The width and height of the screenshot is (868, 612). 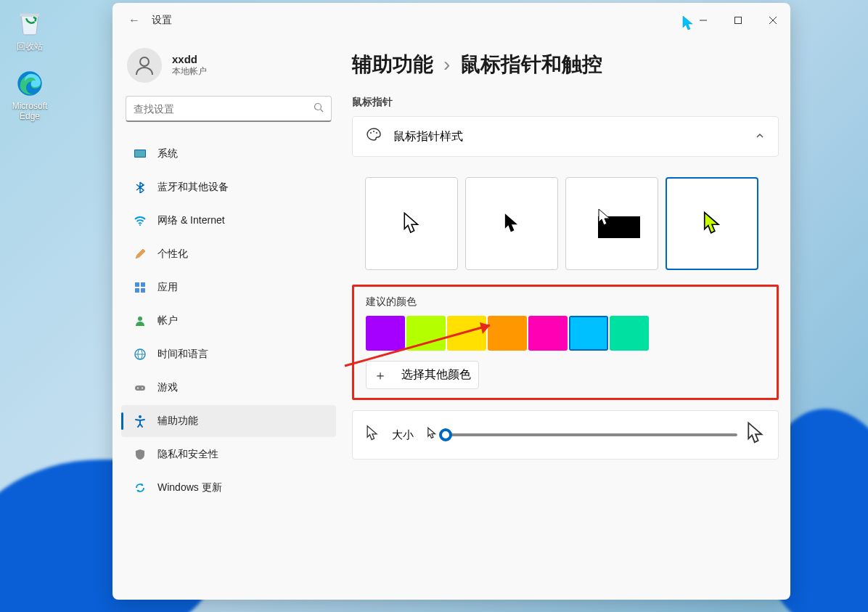 What do you see at coordinates (422, 375) in the screenshot?
I see `choose-other-color-button: ＋ 选择其他颜色` at bounding box center [422, 375].